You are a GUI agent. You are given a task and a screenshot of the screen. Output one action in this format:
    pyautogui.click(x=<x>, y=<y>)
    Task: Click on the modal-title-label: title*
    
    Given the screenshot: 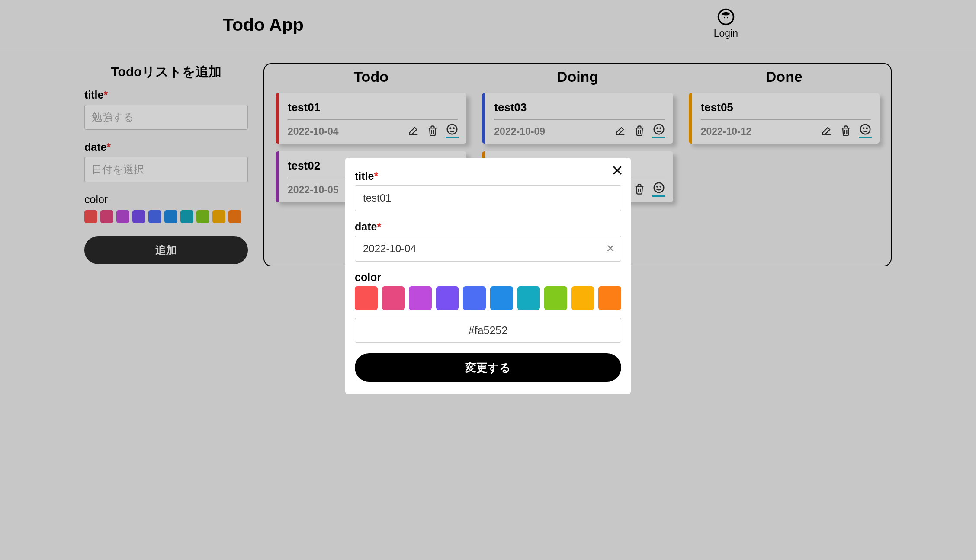 What is the action you would take?
    pyautogui.click(x=488, y=176)
    